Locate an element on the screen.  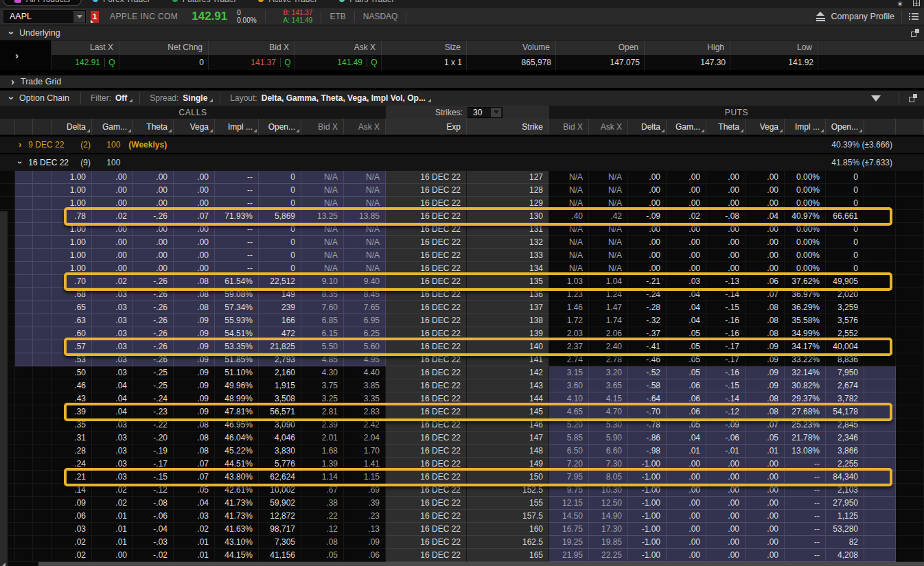
exp-162.5: 16 DEC 22 is located at coordinates (426, 542).